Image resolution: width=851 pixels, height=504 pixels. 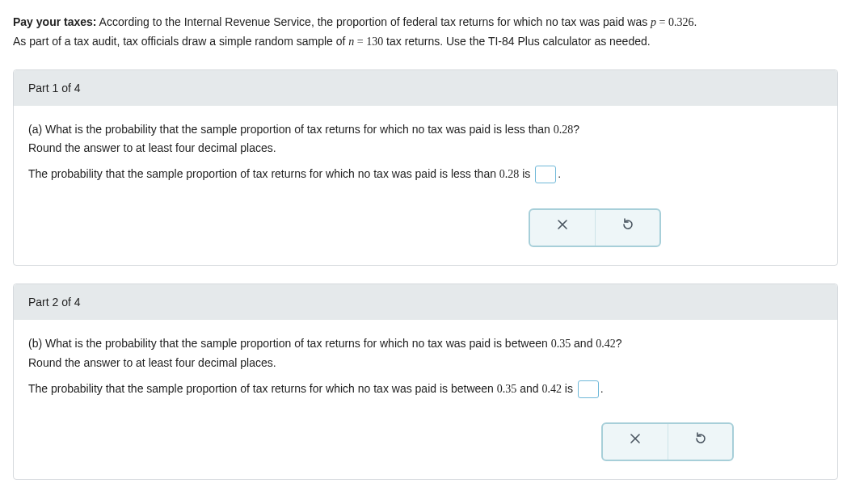 I want to click on part2-header: Part 2 of 4, so click(x=425, y=302).